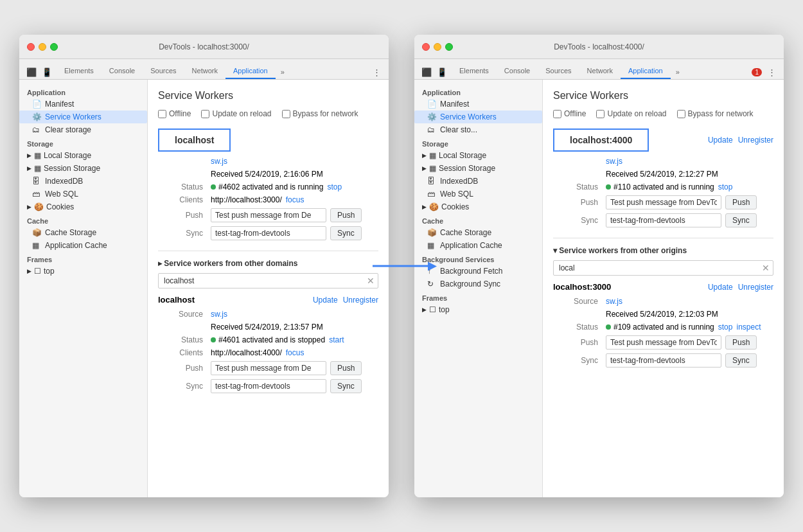  I want to click on bypass-option: Bypass for network, so click(320, 114).